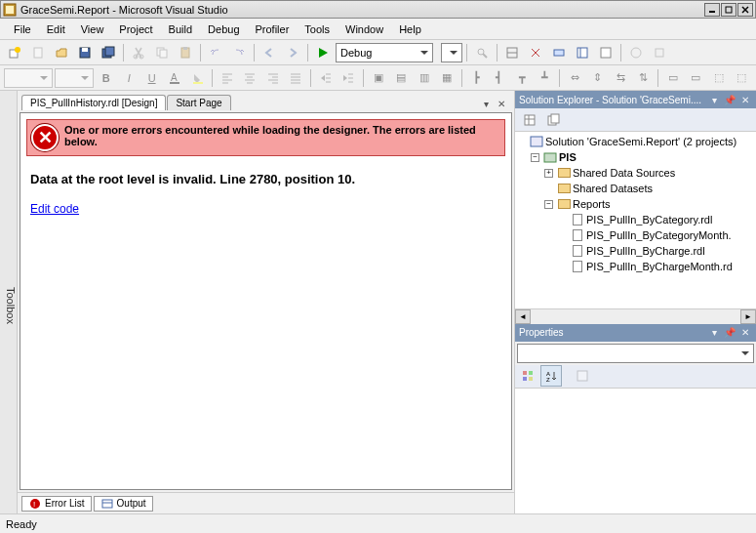 This screenshot has width=756, height=533. I want to click on toolbox-tab: Toolbox, so click(9, 303).